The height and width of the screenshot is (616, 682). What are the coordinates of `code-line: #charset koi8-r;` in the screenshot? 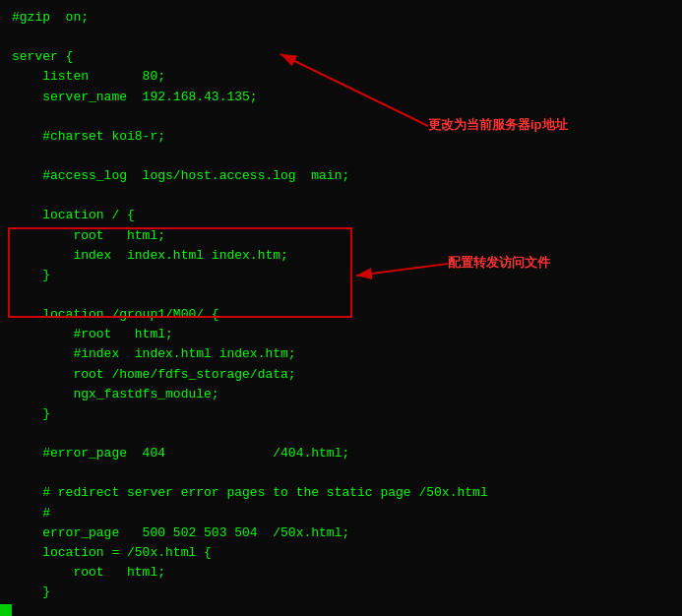 It's located at (341, 137).